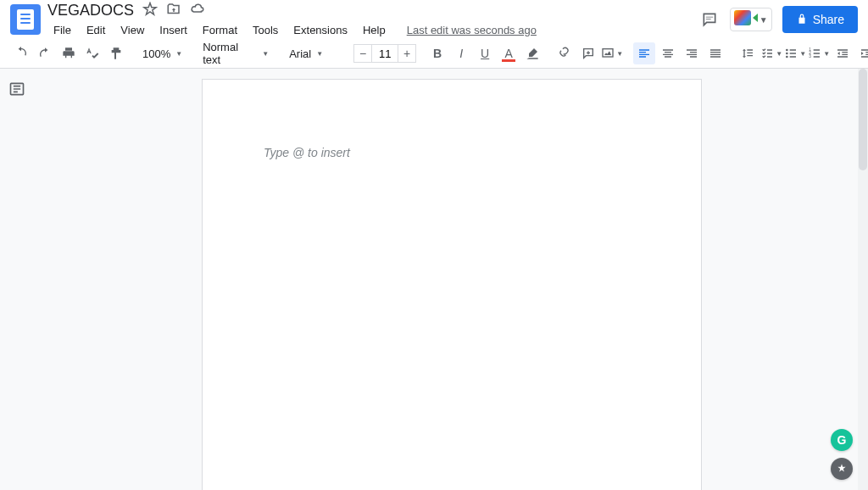  What do you see at coordinates (92, 53) in the screenshot?
I see `spellcheck-button` at bounding box center [92, 53].